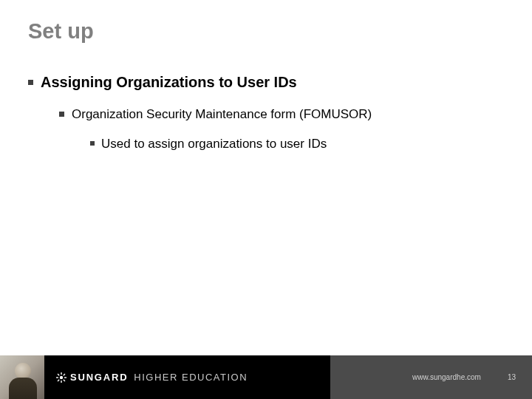  What do you see at coordinates (222, 115) in the screenshot?
I see `bullet-2-text: Organization Security Maintenance form (…` at bounding box center [222, 115].